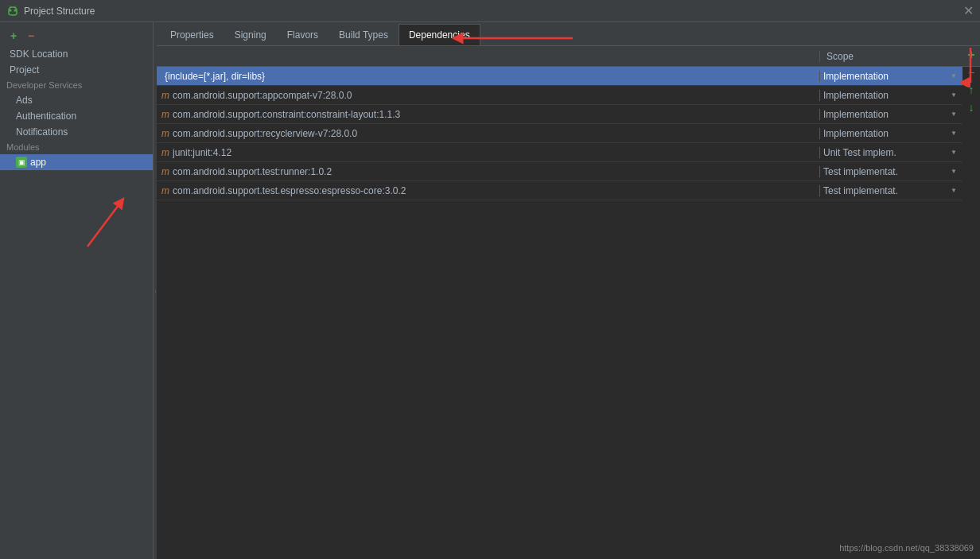  I want to click on deps-toolbar: + − ↑ ↓, so click(971, 81).